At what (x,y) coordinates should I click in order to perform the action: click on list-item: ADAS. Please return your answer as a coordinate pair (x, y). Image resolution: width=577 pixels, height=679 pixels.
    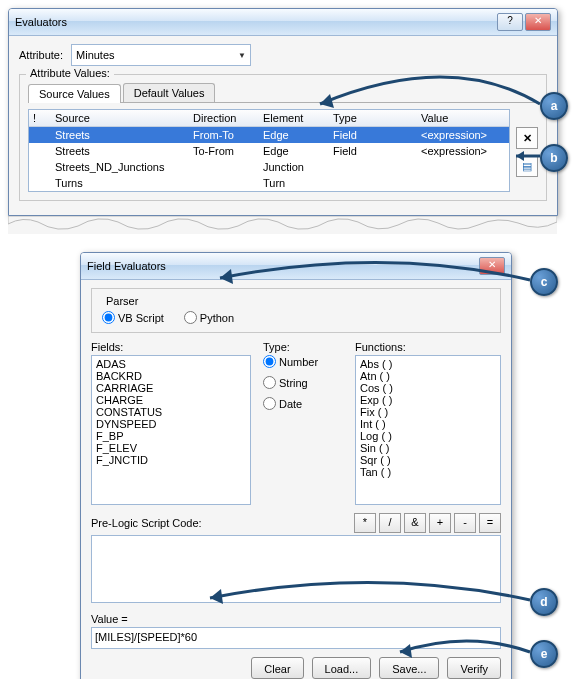
    Looking at the image, I should click on (171, 364).